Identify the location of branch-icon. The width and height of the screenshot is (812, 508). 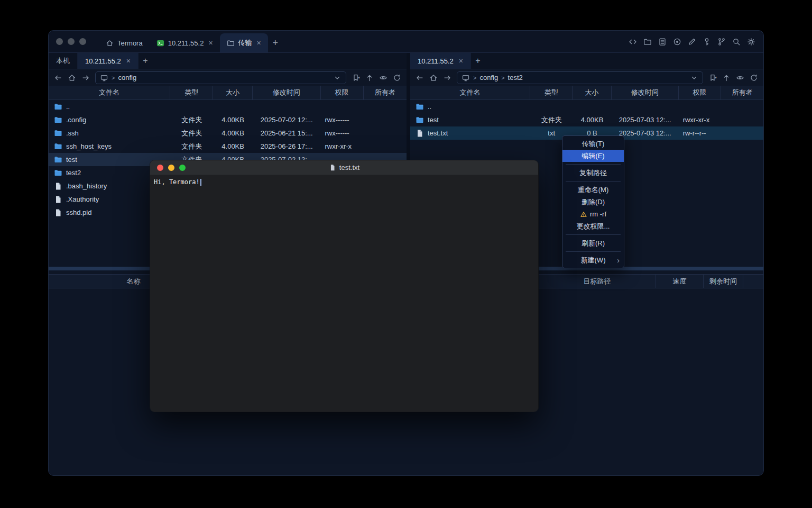
(722, 42).